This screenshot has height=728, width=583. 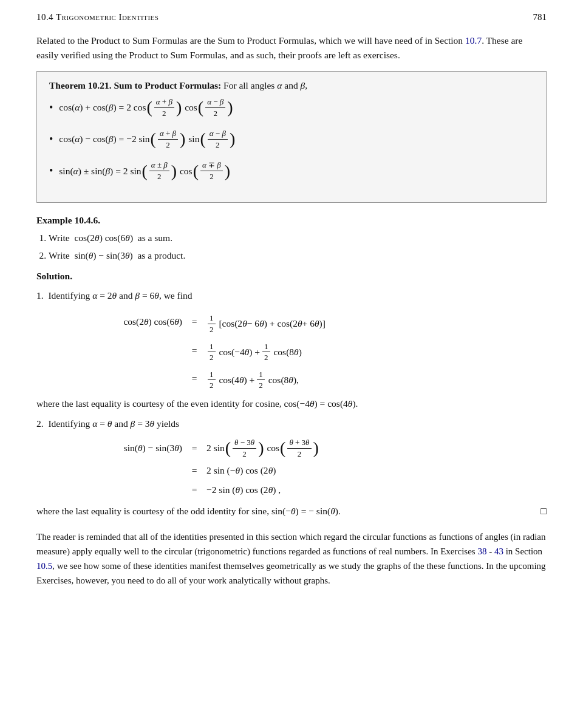 I want to click on step2-eq3: =, so click(x=194, y=490).